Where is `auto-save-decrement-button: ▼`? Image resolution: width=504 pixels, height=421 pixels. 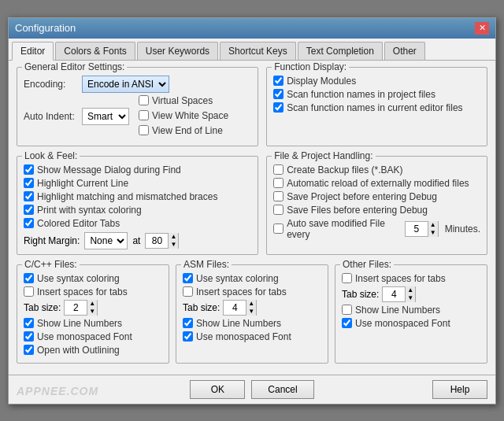
auto-save-decrement-button: ▼ is located at coordinates (433, 233).